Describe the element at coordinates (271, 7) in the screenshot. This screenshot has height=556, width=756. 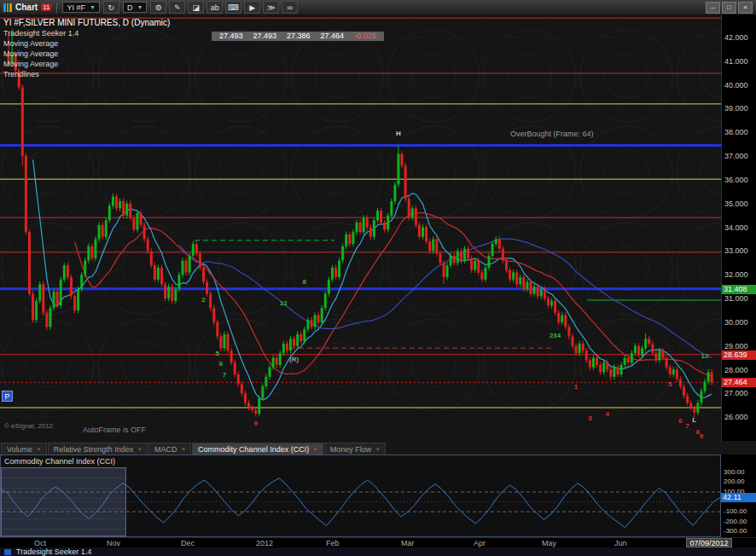
I see `fast-forward-icon: ≫` at that location.